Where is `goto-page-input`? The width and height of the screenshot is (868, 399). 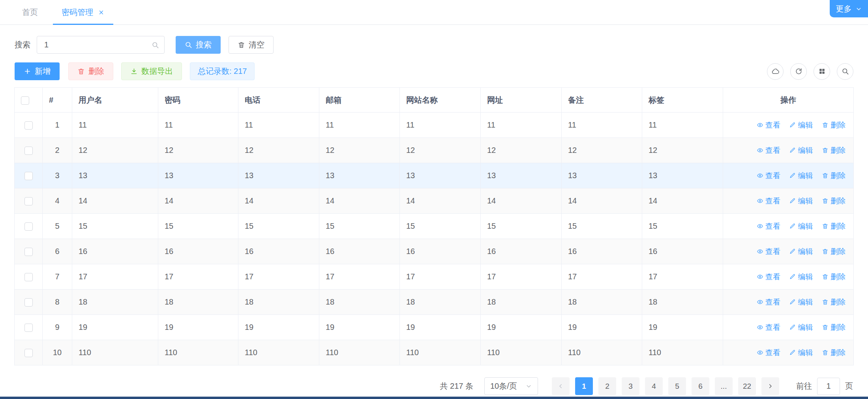 goto-page-input is located at coordinates (829, 386).